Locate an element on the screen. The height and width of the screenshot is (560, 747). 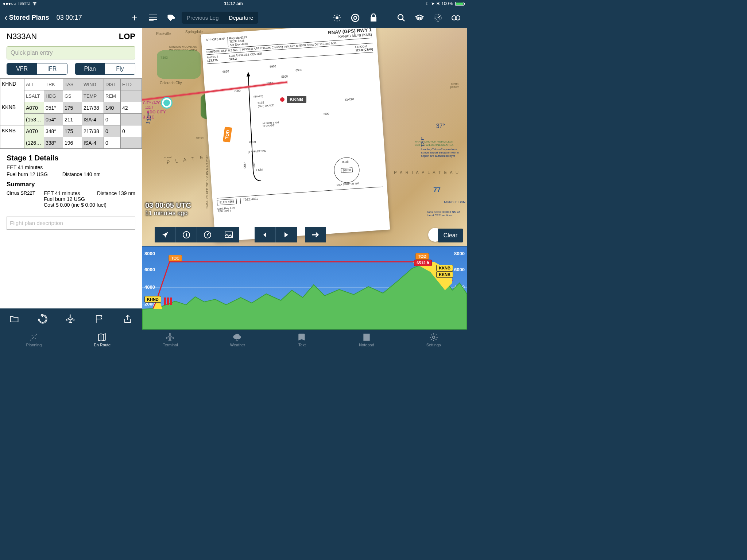
locate-icon is located at coordinates (165, 235).